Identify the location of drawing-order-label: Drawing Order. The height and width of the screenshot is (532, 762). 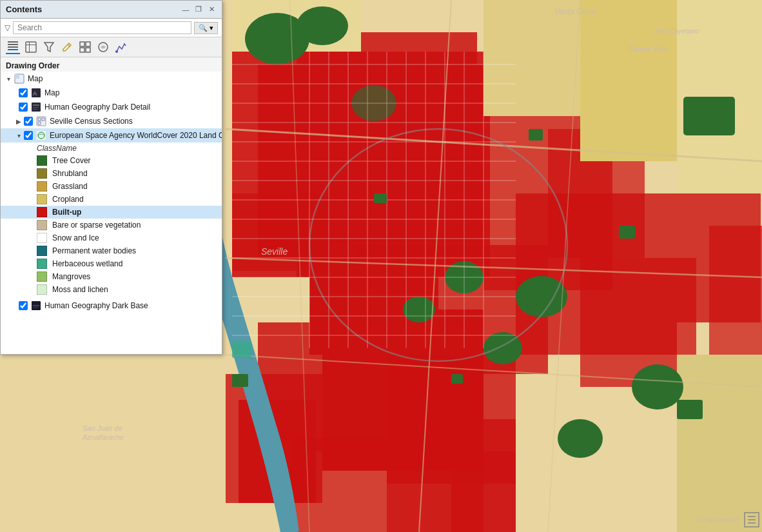
(111, 64).